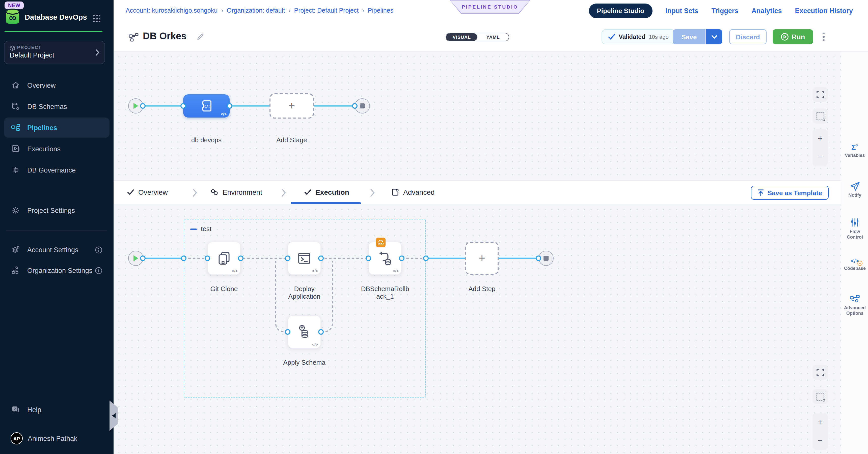 This screenshot has height=454, width=868. Describe the element at coordinates (493, 37) in the screenshot. I see `toggle-yaml: YAML` at that location.